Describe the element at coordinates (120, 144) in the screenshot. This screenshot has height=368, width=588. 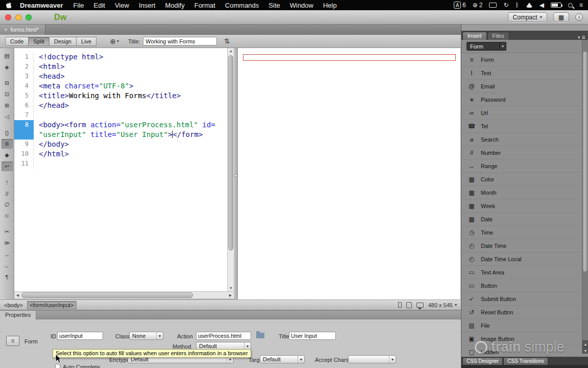
I see `code-line: 9 </body>` at that location.